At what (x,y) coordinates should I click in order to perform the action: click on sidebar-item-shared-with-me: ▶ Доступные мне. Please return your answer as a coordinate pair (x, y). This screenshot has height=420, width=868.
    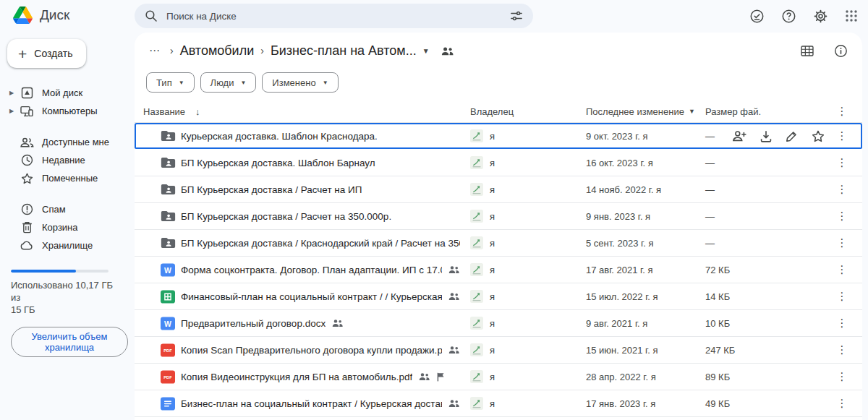
    Looking at the image, I should click on (67, 142).